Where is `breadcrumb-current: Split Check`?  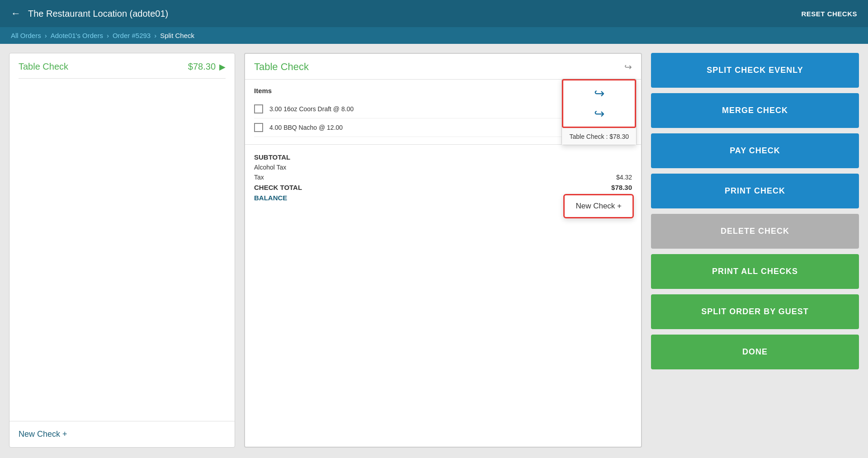
breadcrumb-current: Split Check is located at coordinates (177, 35).